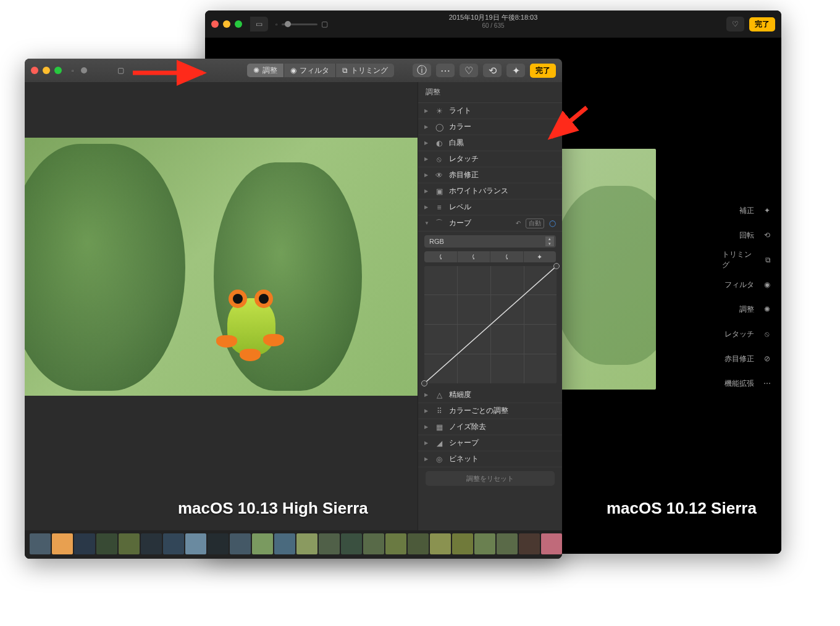 The height and width of the screenshot is (626, 840). Describe the element at coordinates (439, 143) in the screenshot. I see `adjust-item-icon: ◐` at that location.